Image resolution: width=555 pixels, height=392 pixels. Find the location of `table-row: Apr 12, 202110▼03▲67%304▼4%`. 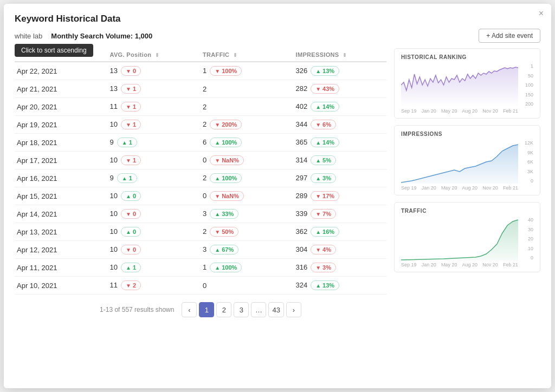

table-row: Apr 12, 202110▼03▲67%304▼4% is located at coordinates (201, 250).